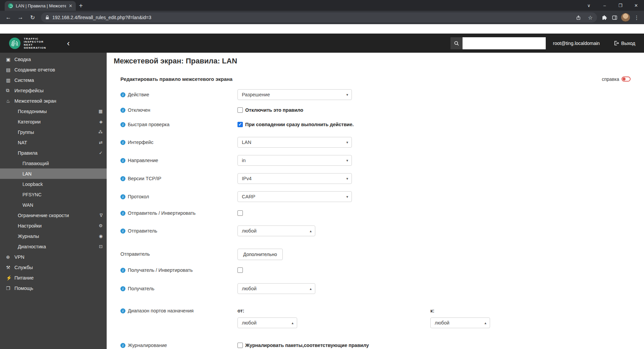 This screenshot has width=644, height=349. What do you see at coordinates (322, 17) in the screenshot?
I see `browser-toolbar: ← → ↻ 192.168.2.4/firewall_rules_edit.ph…` at bounding box center [322, 17].